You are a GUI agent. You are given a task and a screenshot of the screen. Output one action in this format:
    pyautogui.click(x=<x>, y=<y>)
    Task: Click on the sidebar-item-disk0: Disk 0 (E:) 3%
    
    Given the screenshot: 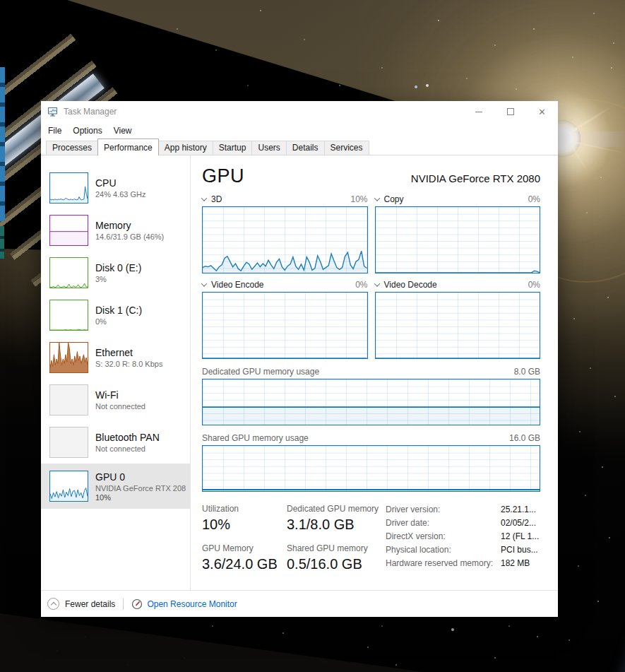 What is the action you would take?
    pyautogui.click(x=116, y=273)
    